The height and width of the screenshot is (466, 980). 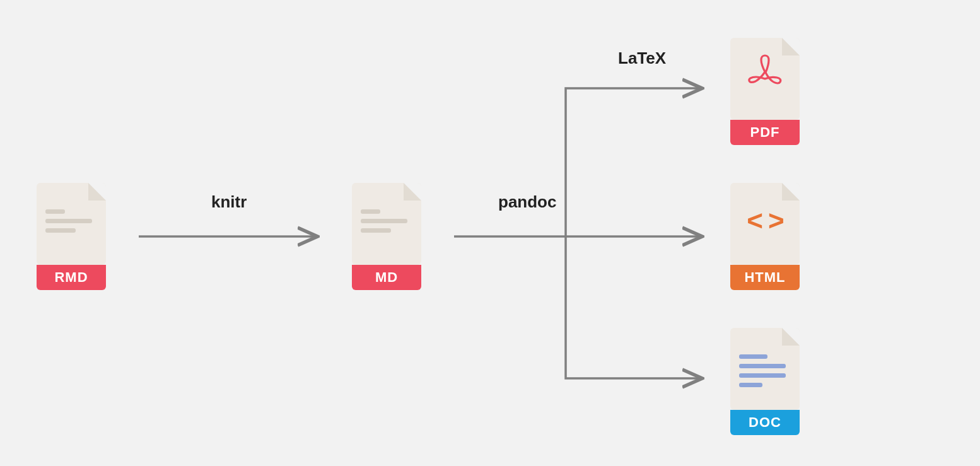 What do you see at coordinates (765, 132) in the screenshot?
I see `pdf-file-label: PDF` at bounding box center [765, 132].